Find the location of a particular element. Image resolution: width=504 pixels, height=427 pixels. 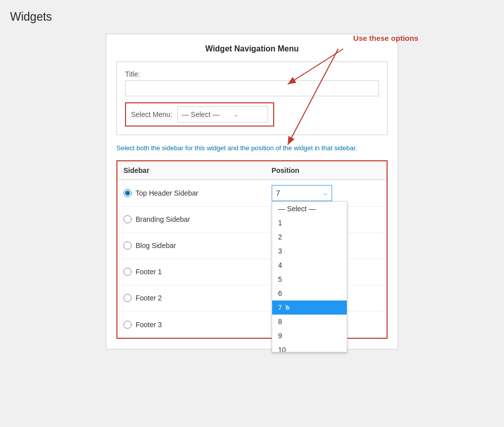

position-select-top-header: 7 ⌵ is located at coordinates (302, 193).